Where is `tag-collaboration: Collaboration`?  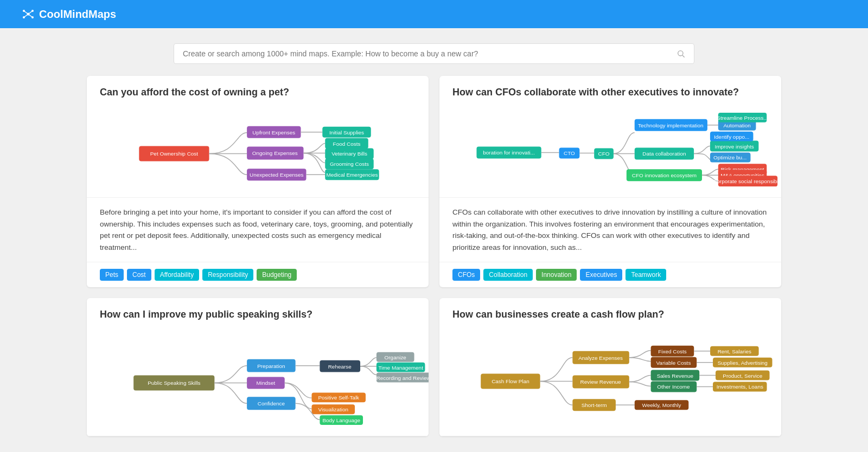
tag-collaboration: Collaboration is located at coordinates (508, 275).